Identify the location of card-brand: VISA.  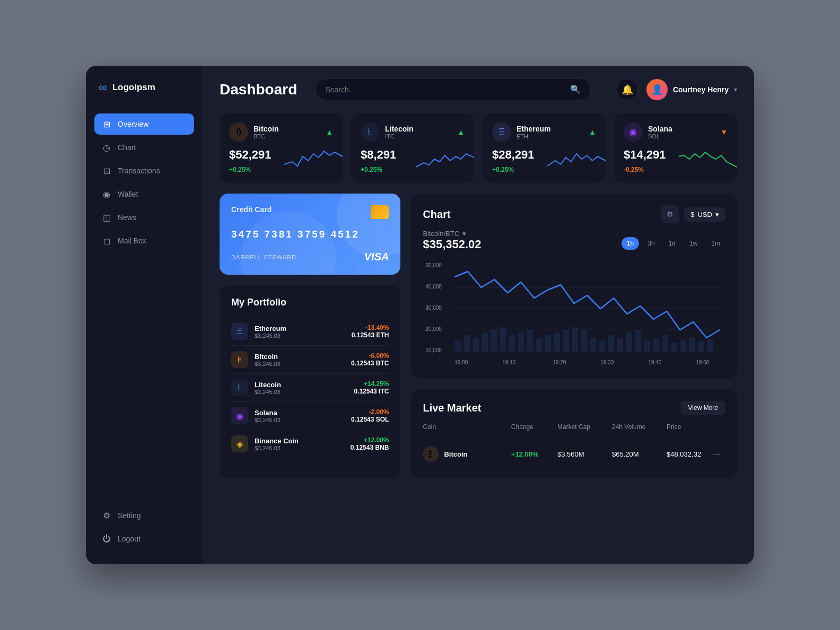
(377, 257).